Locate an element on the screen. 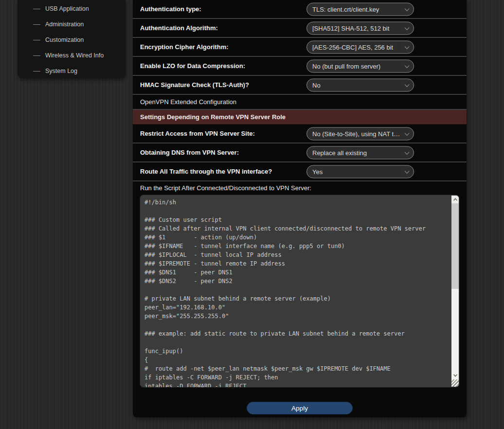 This screenshot has height=429, width=504. route-all-traffic-select: Yes is located at coordinates (360, 171).